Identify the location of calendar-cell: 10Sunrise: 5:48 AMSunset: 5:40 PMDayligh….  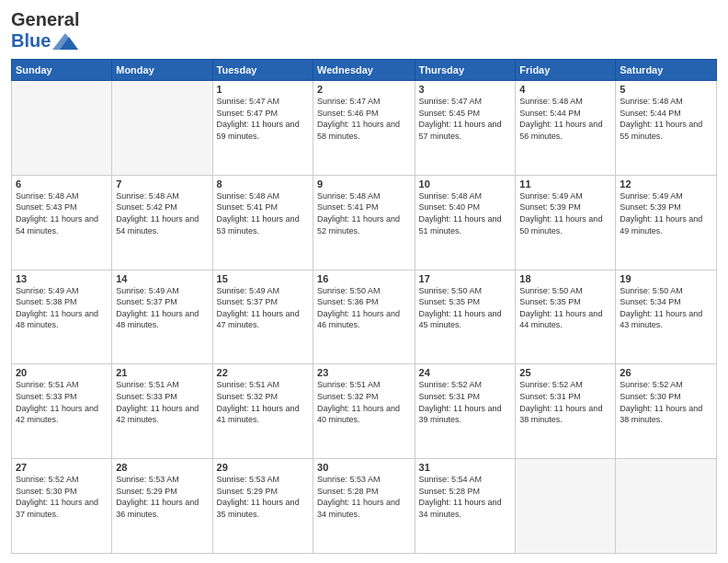
(465, 223).